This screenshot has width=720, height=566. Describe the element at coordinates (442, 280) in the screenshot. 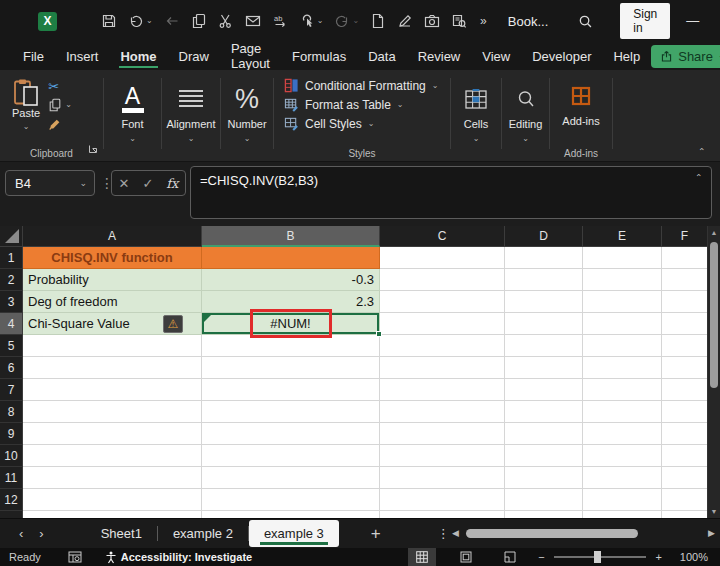

I see `cell-C2` at that location.